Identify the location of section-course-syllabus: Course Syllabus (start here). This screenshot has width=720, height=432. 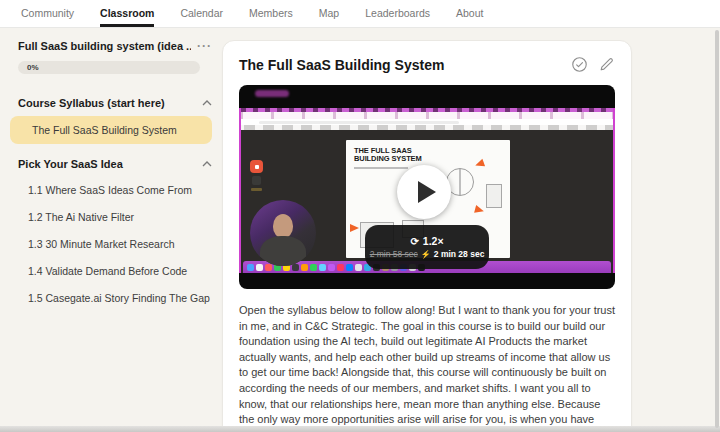
(115, 103).